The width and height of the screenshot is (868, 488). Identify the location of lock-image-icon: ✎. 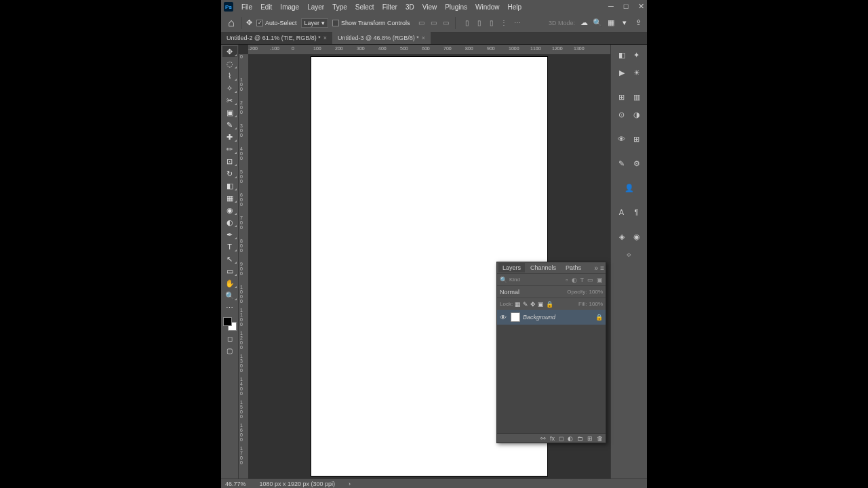
(526, 304).